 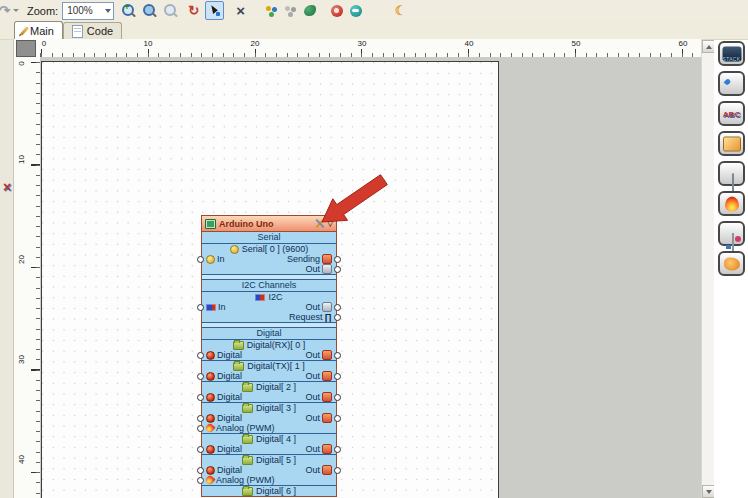 What do you see at coordinates (732, 264) in the screenshot?
I see `toolbox-hand-button` at bounding box center [732, 264].